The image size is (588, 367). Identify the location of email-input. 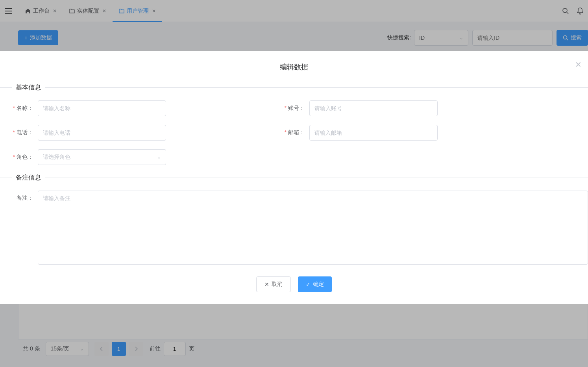
(374, 133).